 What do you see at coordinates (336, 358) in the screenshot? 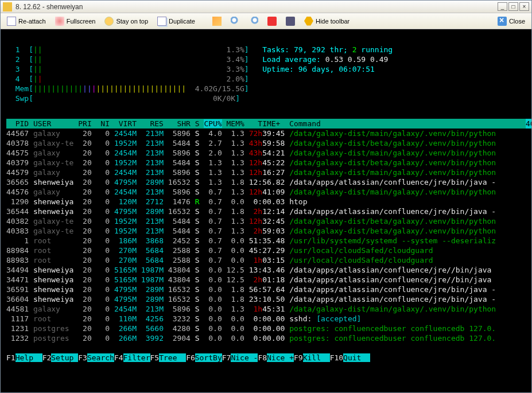
I see `fkey-F10: F10` at bounding box center [336, 358].